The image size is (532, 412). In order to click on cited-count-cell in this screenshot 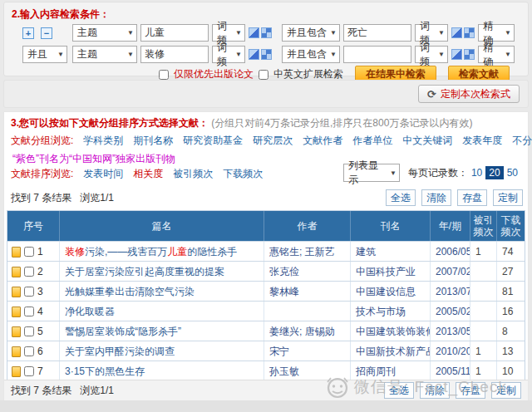, I will do `click(484, 291)`.